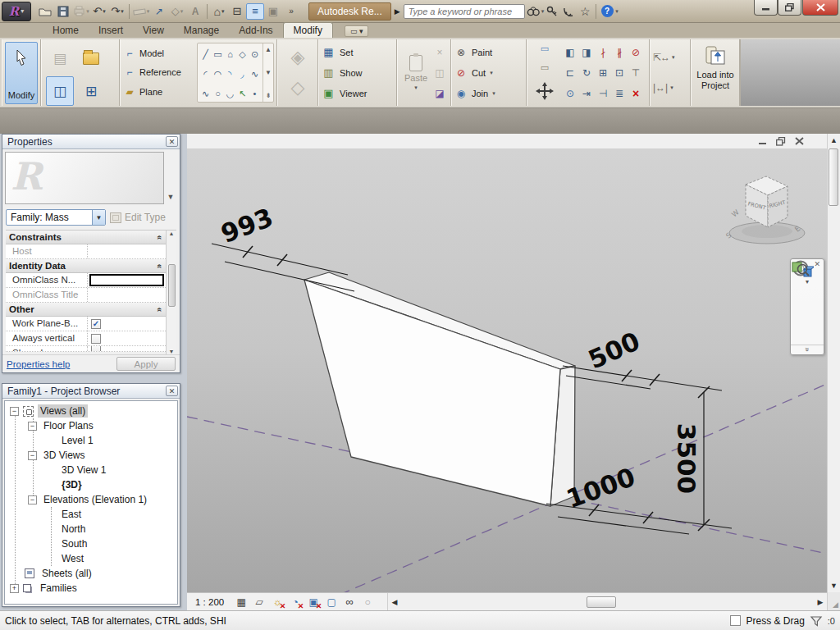 The image size is (840, 630). What do you see at coordinates (98, 217) in the screenshot?
I see `chevron-down-icon: ▼` at bounding box center [98, 217].